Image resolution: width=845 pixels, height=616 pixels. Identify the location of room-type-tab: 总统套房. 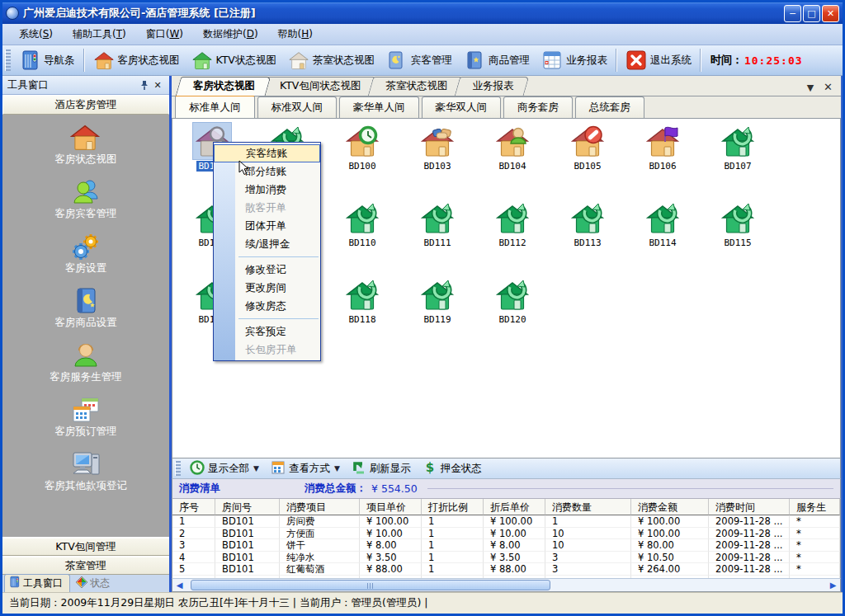
(610, 107).